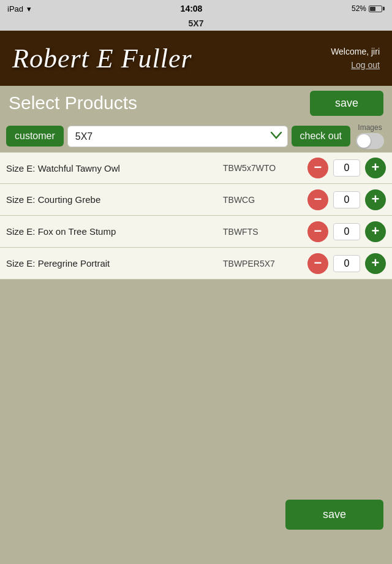 Image resolution: width=392 pixels, height=564 pixels. Describe the element at coordinates (196, 168) in the screenshot. I see `table-row: Size E: Watchful Tawny Owl TBW5x7WTO` at that location.